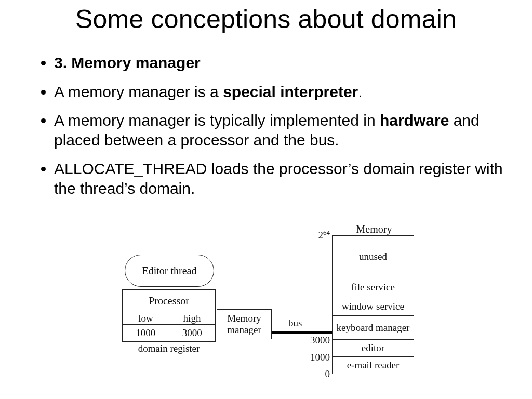  Describe the element at coordinates (373, 304) in the screenshot. I see `memory-column: unused file service window service keybo…` at that location.